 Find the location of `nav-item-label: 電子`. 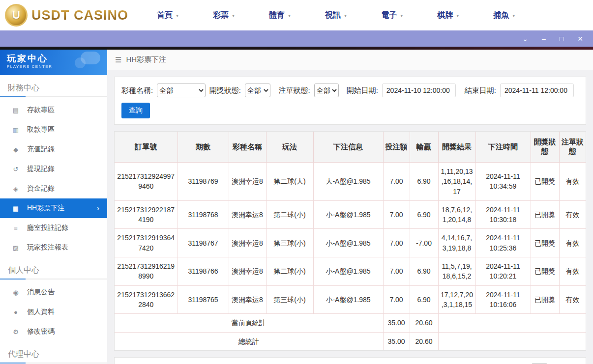

nav-item-label: 電子 is located at coordinates (389, 16).